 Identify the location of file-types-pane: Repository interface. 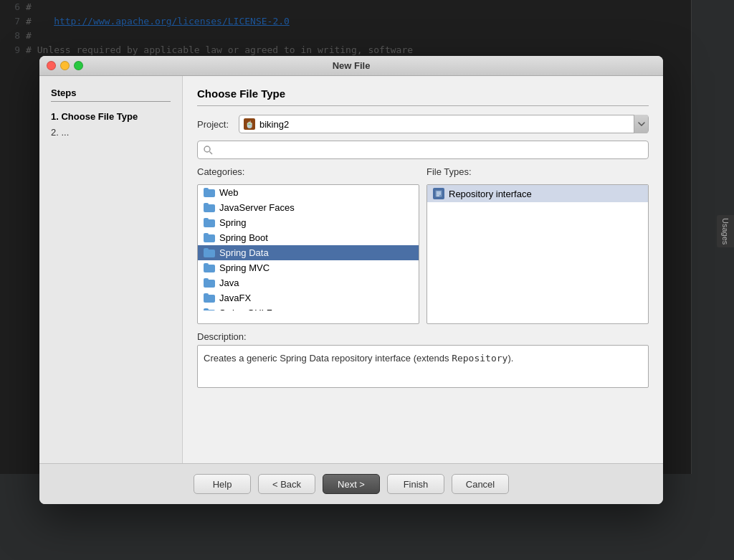
(538, 254).